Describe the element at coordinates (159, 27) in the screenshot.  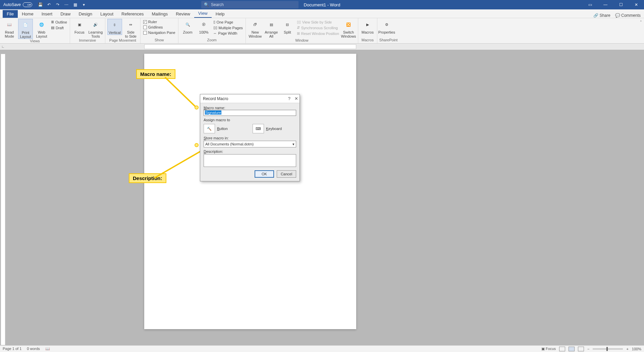
I see `gridlines-checkbox: Gridlines` at that location.